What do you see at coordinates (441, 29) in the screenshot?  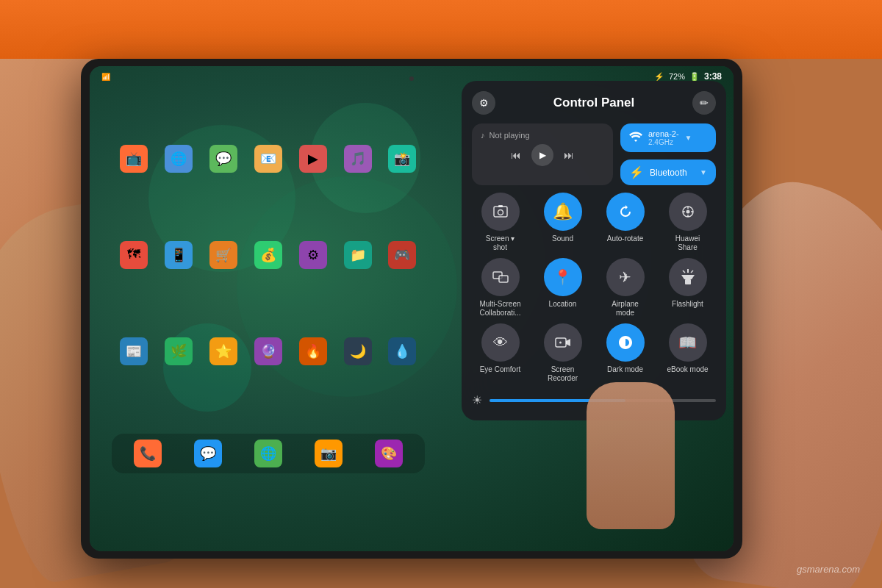 I see `orange-top-bar` at bounding box center [441, 29].